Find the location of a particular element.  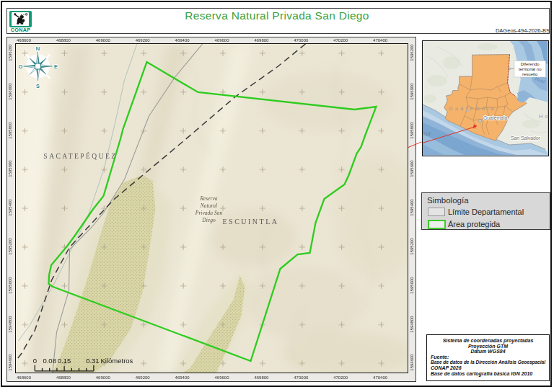

svg-text: Kilómetros is located at coordinates (117, 360).